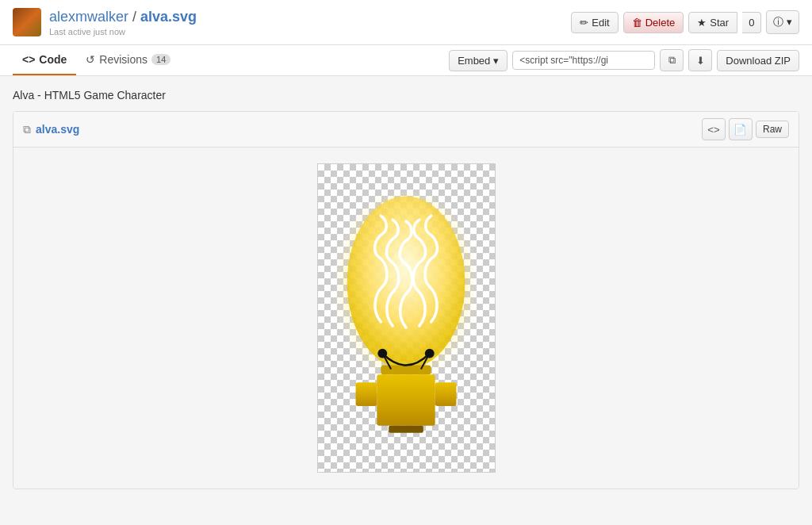 This screenshot has width=812, height=525. Describe the element at coordinates (714, 130) in the screenshot. I see `file-code-icon: <>` at that location.